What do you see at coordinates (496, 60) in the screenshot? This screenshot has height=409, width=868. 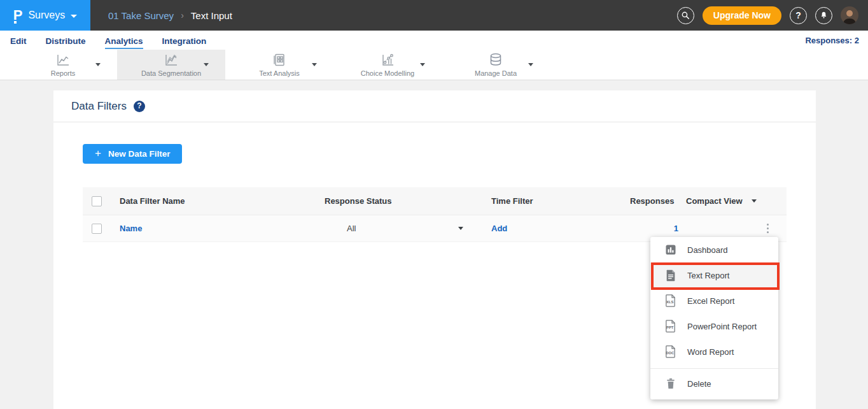 I see `database-icon` at bounding box center [496, 60].